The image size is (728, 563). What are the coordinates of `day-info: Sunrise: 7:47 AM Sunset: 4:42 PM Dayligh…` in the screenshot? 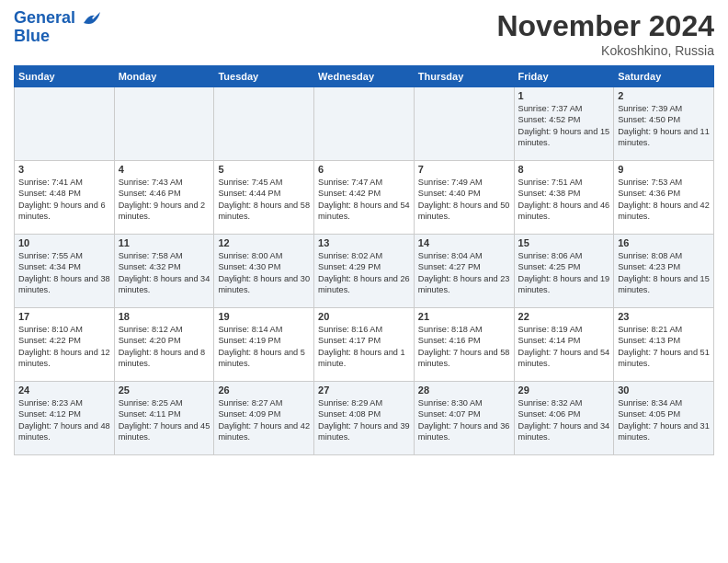 It's located at (364, 200).